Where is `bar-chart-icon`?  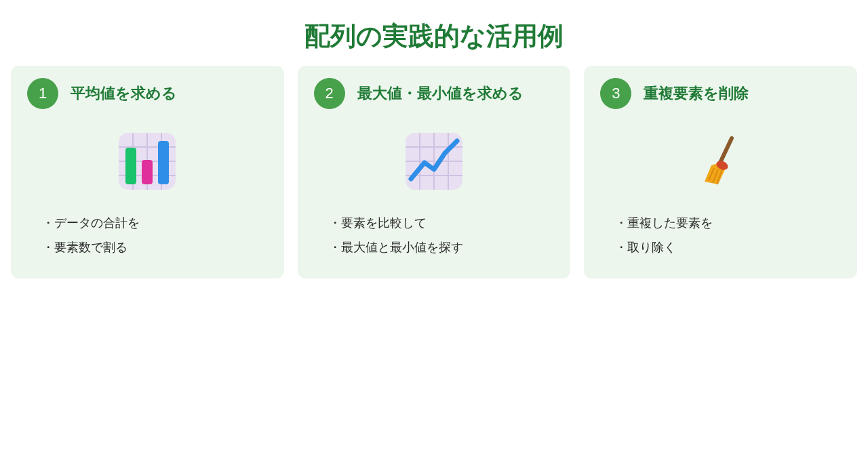
bar-chart-icon is located at coordinates (148, 161).